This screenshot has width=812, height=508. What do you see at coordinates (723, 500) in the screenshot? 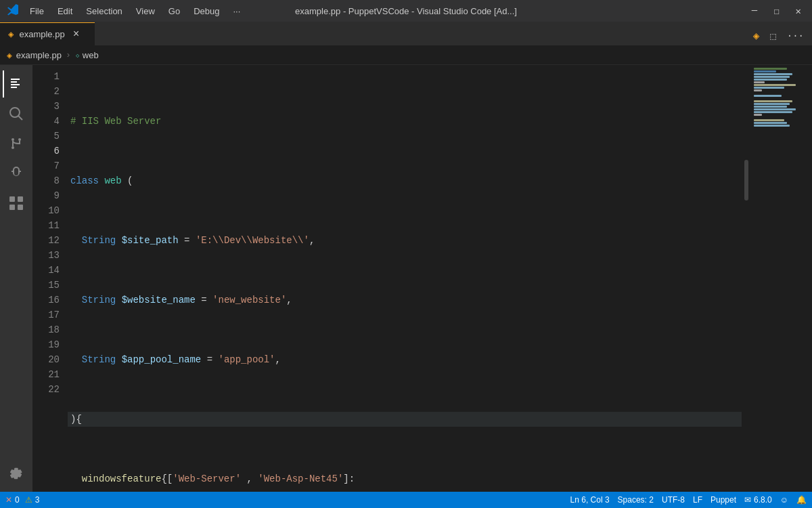
I see `language-mode: Puppet` at bounding box center [723, 500].